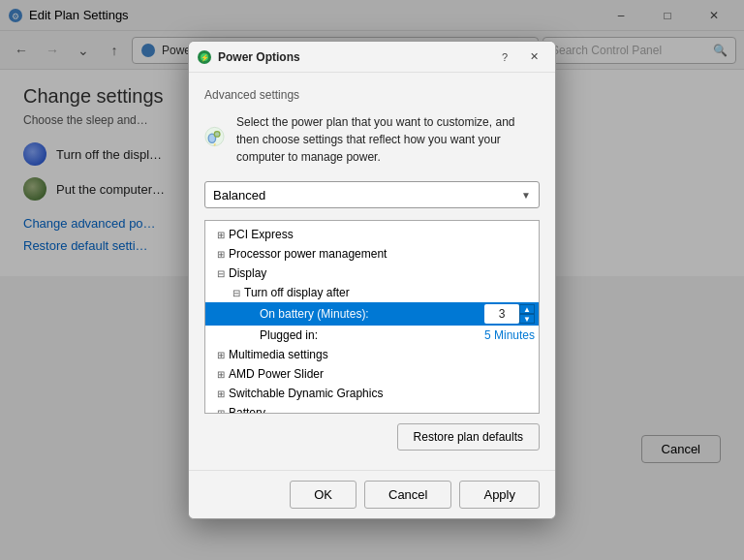  I want to click on modal-icon: ⚡, so click(204, 57).